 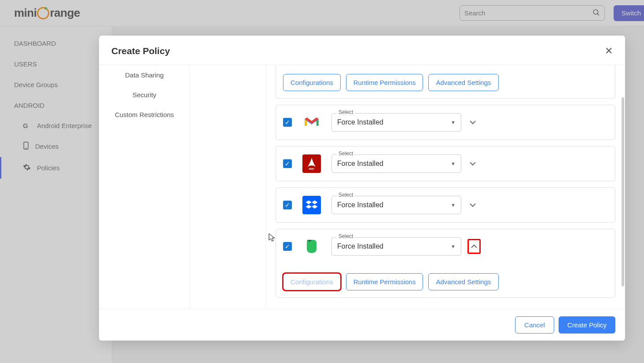 What do you see at coordinates (144, 114) in the screenshot?
I see `left-tab-custom-restrictions: Custom Restrictions` at bounding box center [144, 114].